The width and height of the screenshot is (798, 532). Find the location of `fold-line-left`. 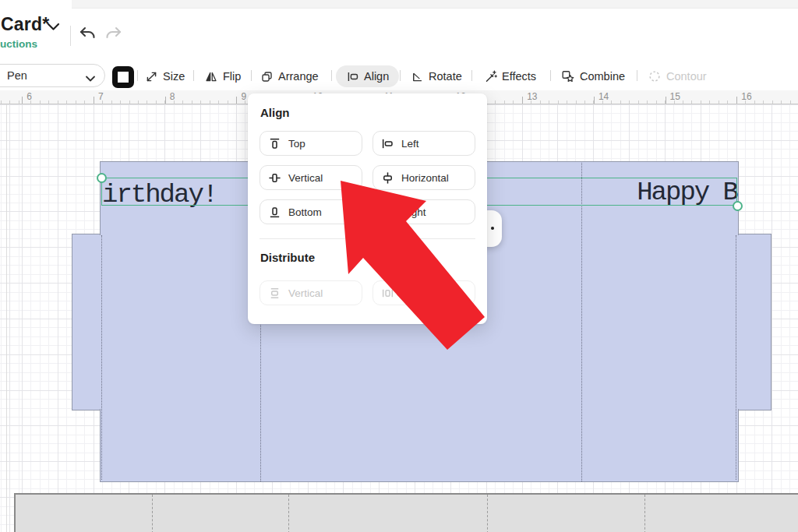

fold-line-left is located at coordinates (101, 358).